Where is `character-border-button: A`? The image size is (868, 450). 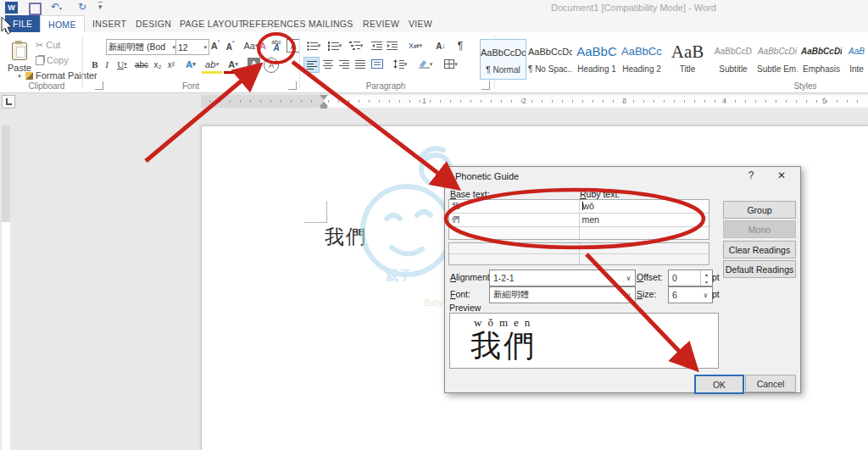 character-border-button: A is located at coordinates (293, 46).